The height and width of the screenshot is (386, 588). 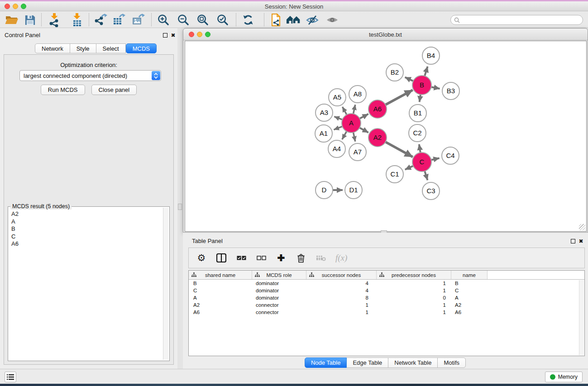 What do you see at coordinates (166, 284) in the screenshot?
I see `result-scrollbar` at bounding box center [166, 284].